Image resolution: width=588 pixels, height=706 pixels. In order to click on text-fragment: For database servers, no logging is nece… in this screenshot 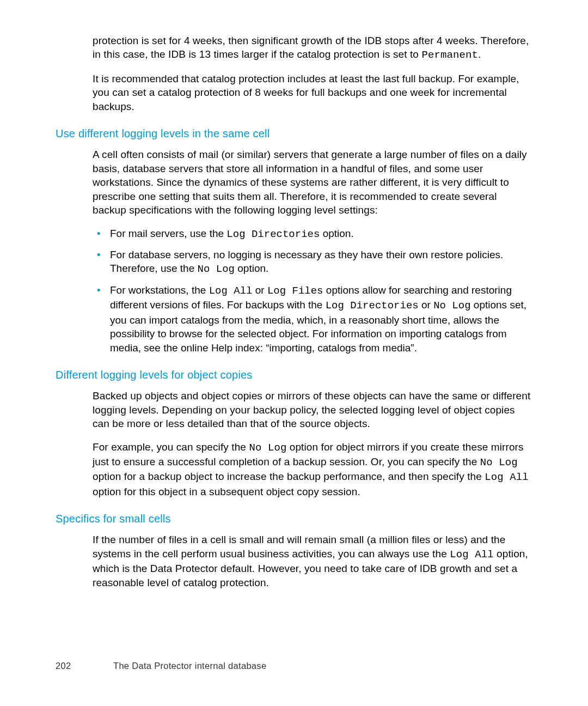, I will do `click(307, 261)`.